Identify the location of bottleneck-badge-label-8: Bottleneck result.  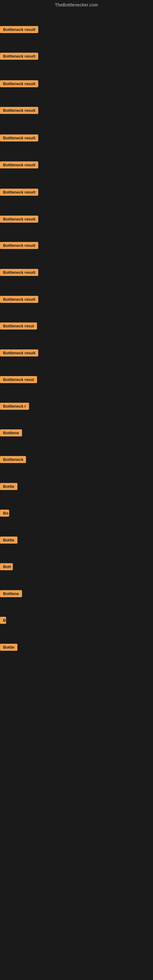
(19, 219).